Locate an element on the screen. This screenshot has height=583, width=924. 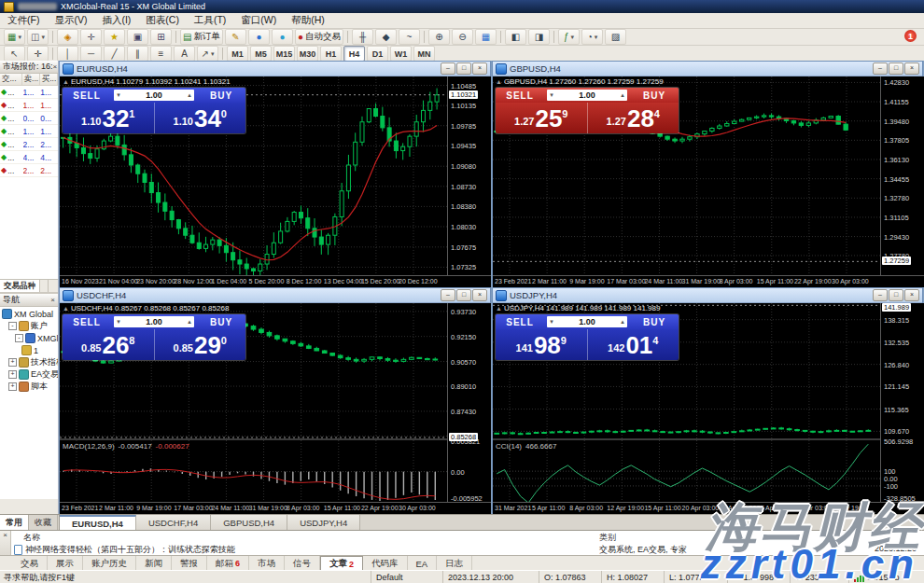
chat-button: ● is located at coordinates (259, 37).